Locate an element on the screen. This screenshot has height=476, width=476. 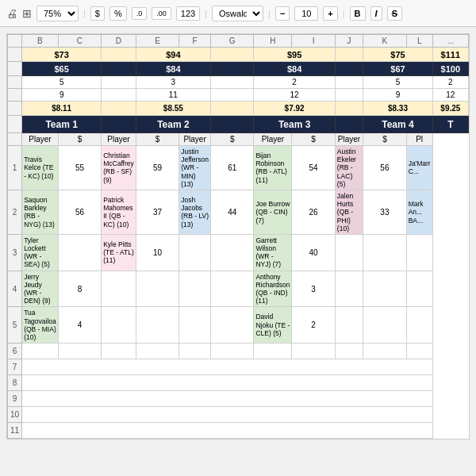
team1-header: Team 1 is located at coordinates (62, 125).